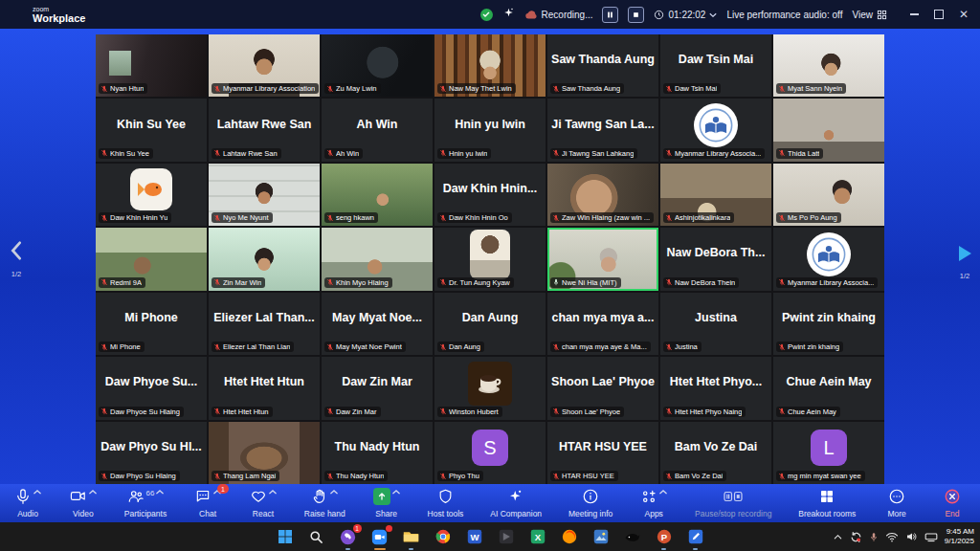 The image size is (980, 551). Describe the element at coordinates (264, 258) in the screenshot. I see `participant-tile: Zin Mar Win` at that location.